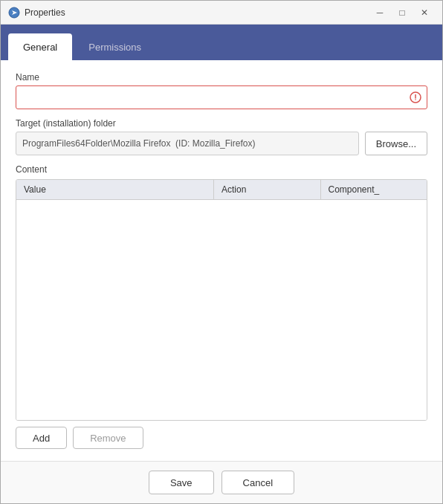  Describe the element at coordinates (375, 190) in the screenshot. I see `column-component: Component_` at that location.